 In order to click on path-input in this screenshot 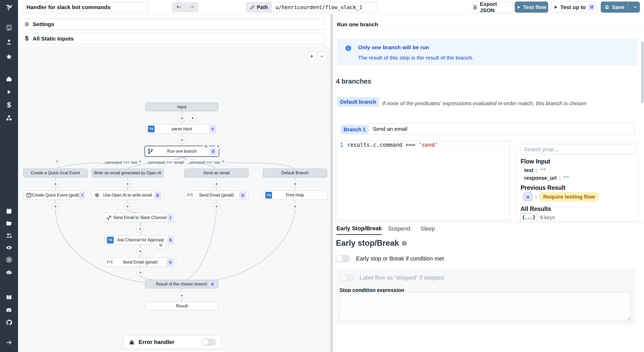, I will do `click(325, 7)`.